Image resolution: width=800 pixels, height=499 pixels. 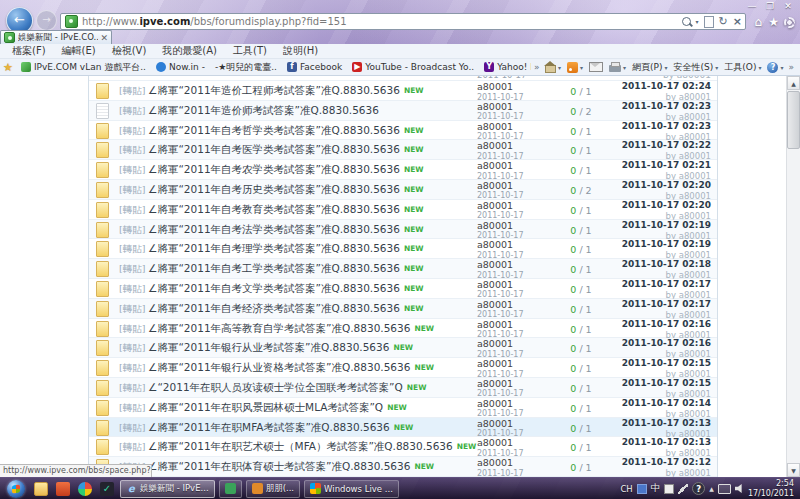 What do you see at coordinates (403, 289) in the screenshot?
I see `table-row: [轉貼]∠將軍“2011年自考文学类考試答案”准Q.8830.5636NEWa8…` at bounding box center [403, 289].